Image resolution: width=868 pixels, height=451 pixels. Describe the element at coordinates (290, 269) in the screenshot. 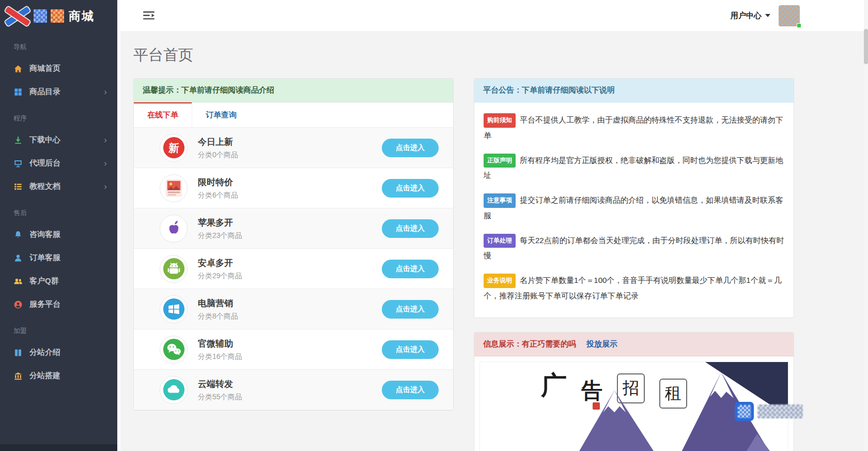

I see `category-text: 安卓多开 分类29个商品` at that location.